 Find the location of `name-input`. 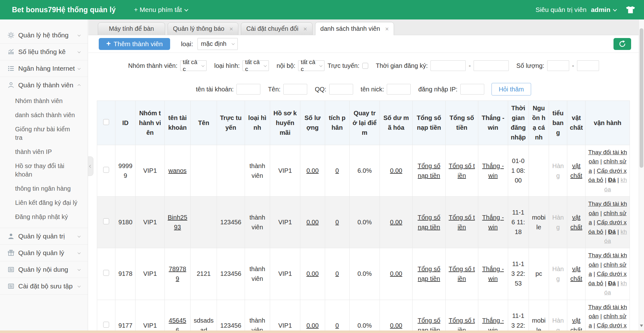

name-input is located at coordinates (295, 89).